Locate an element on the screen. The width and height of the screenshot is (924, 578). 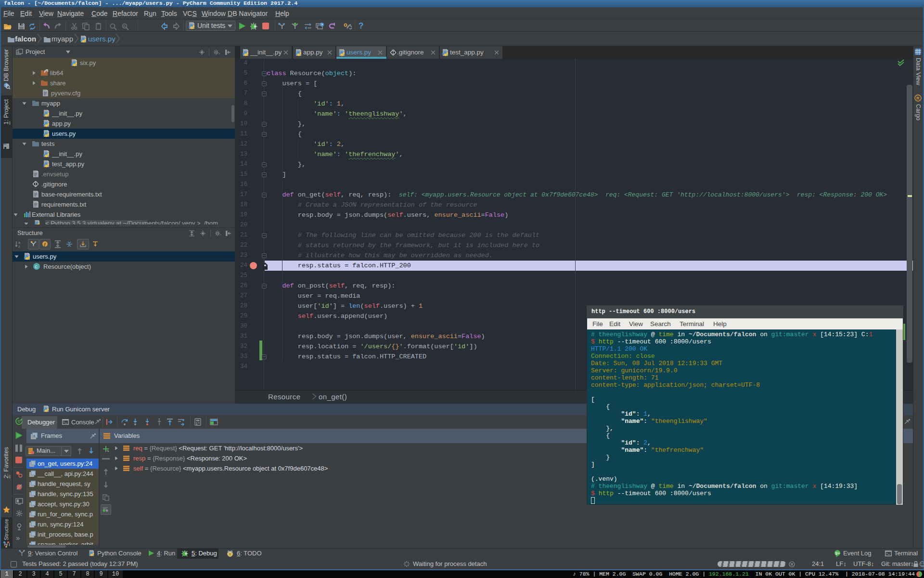
svg-text: z is located at coordinates (19, 247).